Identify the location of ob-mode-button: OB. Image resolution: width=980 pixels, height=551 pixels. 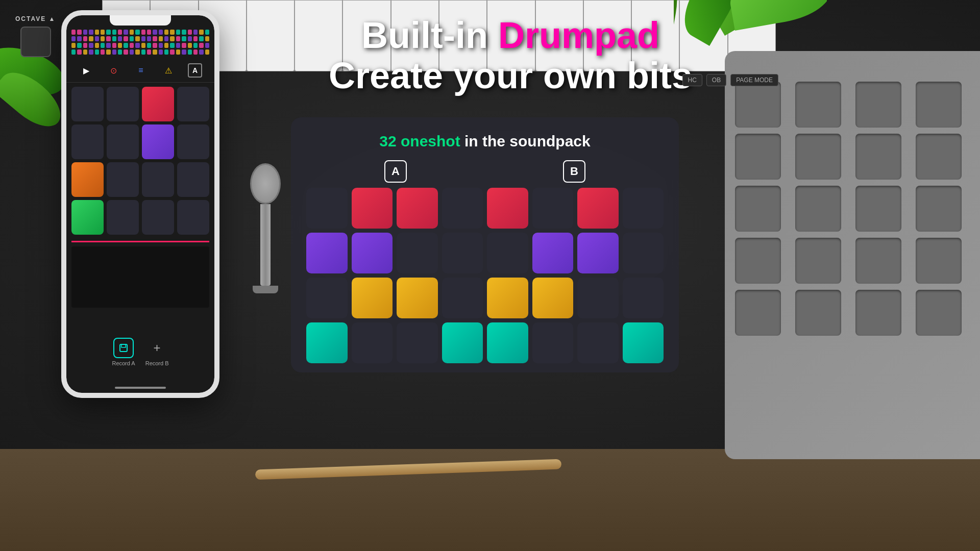
(717, 80).